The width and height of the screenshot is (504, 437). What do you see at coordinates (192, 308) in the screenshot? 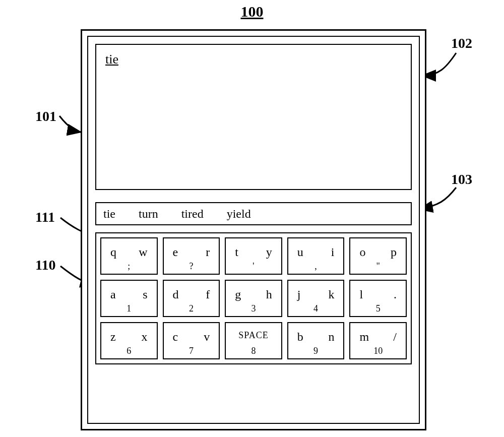
I see `key-sub: 2` at bounding box center [192, 308].